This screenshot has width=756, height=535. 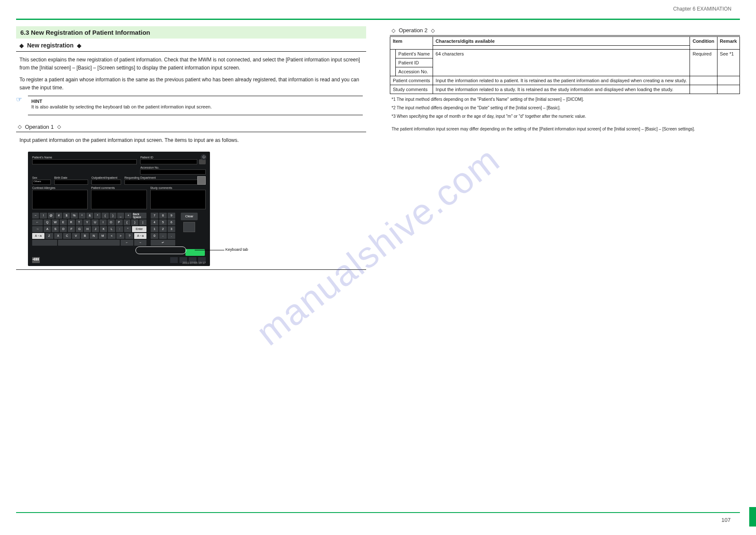 What do you see at coordinates (130, 236) in the screenshot?
I see `key: ?` at bounding box center [130, 236].